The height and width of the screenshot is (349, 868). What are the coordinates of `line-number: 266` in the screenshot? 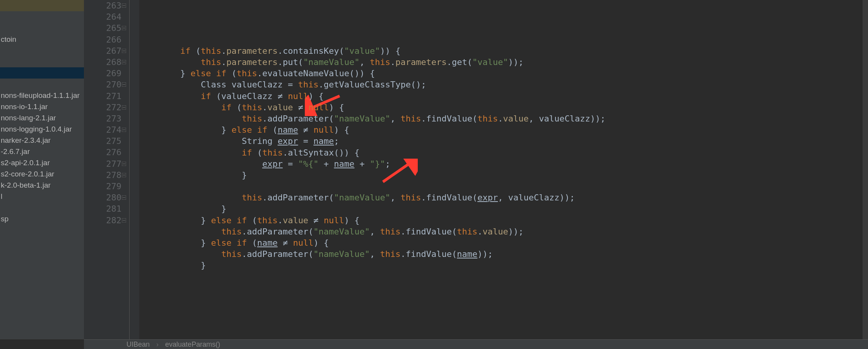 It's located at (107, 39).